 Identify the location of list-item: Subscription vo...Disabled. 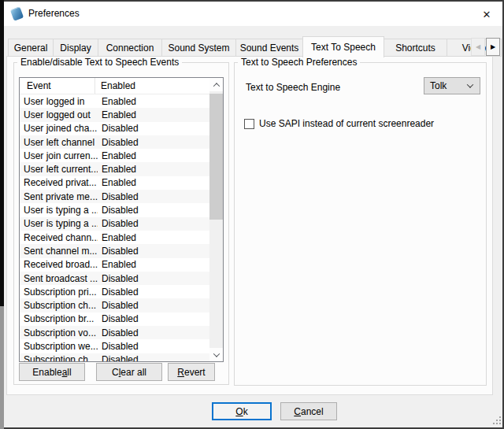
(115, 332).